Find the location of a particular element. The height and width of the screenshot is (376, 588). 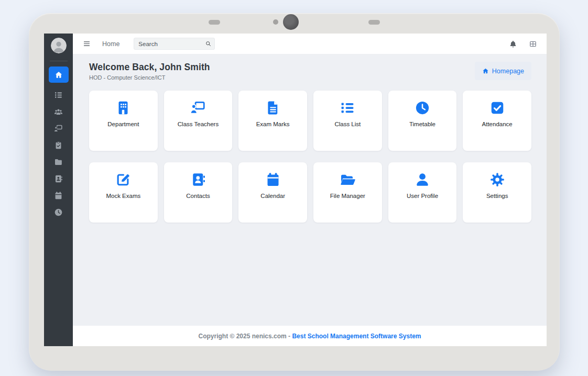

grid-icon is located at coordinates (533, 44).